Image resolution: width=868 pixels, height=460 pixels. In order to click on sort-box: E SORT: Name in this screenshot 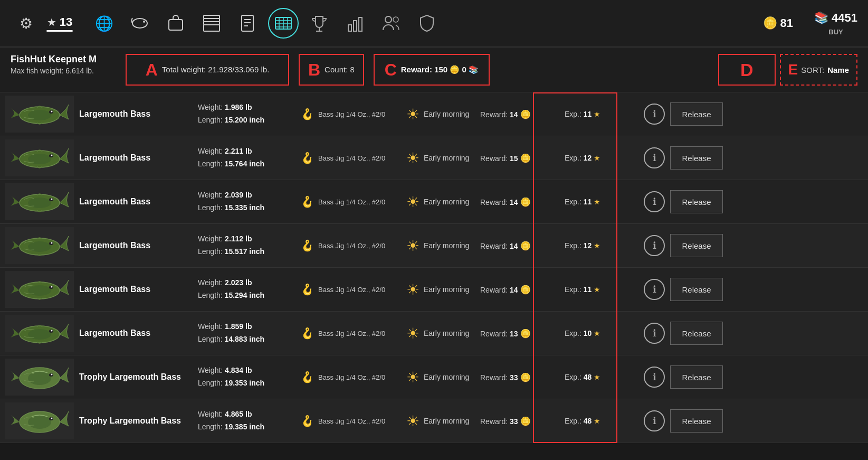, I will do `click(819, 70)`.